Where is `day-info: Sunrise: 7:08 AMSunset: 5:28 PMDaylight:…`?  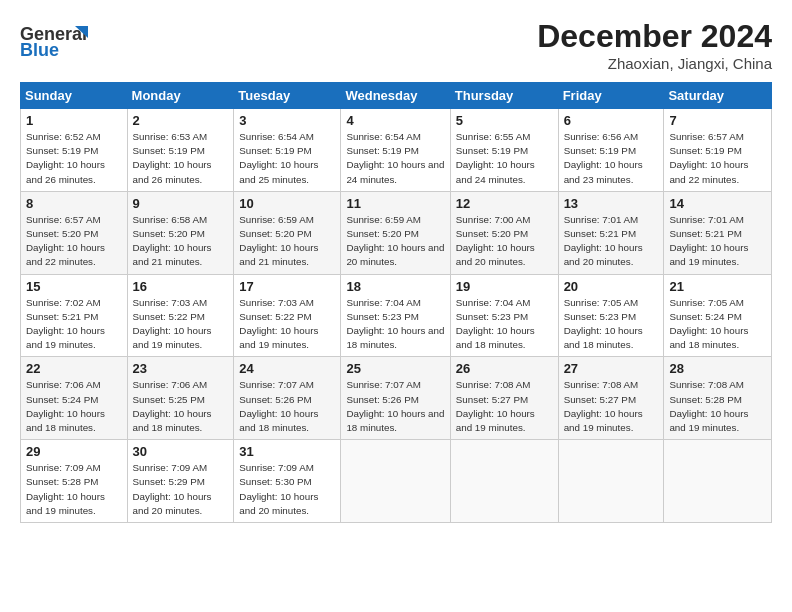
day-info: Sunrise: 7:08 AMSunset: 5:28 PMDaylight:… is located at coordinates (708, 406).